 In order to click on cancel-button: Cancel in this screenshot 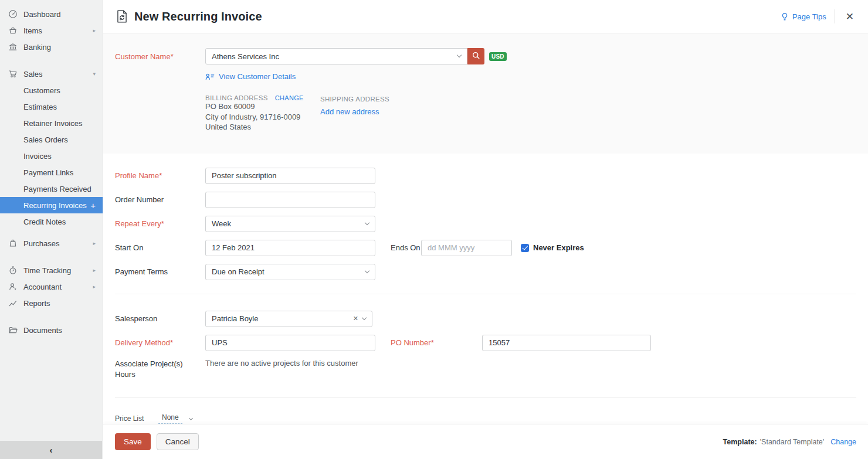, I will do `click(178, 442)`.